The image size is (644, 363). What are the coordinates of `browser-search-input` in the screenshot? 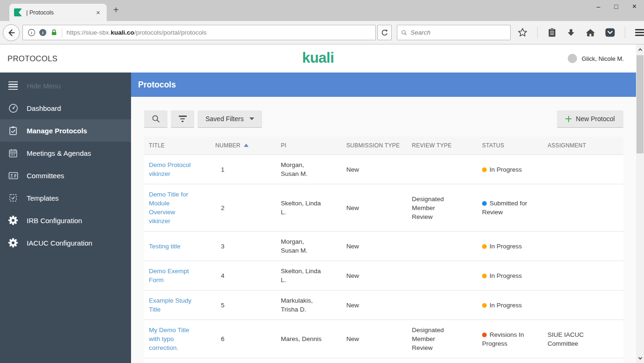 It's located at (459, 33).